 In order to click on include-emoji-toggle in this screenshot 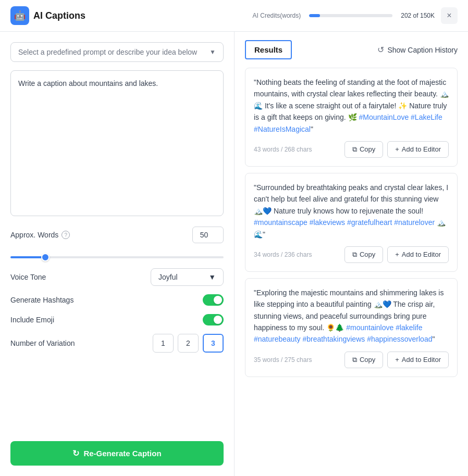, I will do `click(213, 320)`.